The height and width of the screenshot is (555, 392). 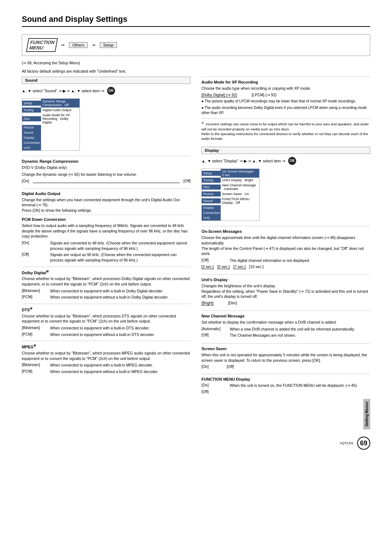 I want to click on function-menu-display-title: FUNCTION MENU Display, so click(x=286, y=379).